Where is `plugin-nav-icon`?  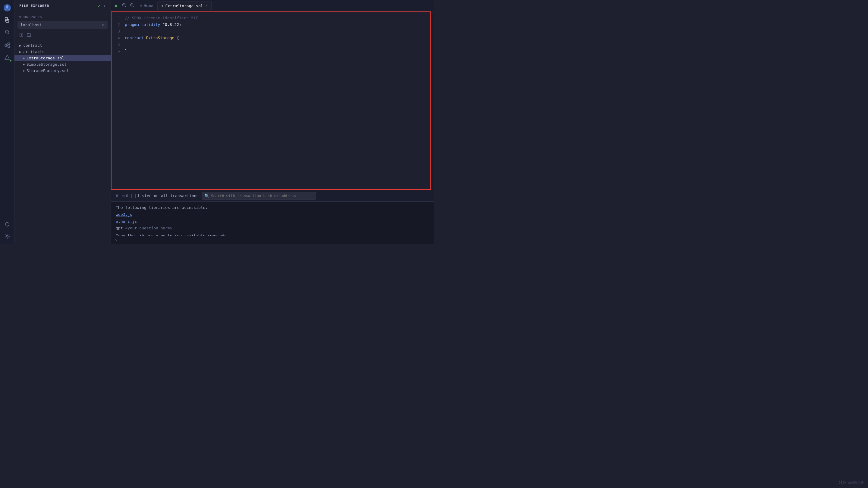 plugin-nav-icon is located at coordinates (7, 45).